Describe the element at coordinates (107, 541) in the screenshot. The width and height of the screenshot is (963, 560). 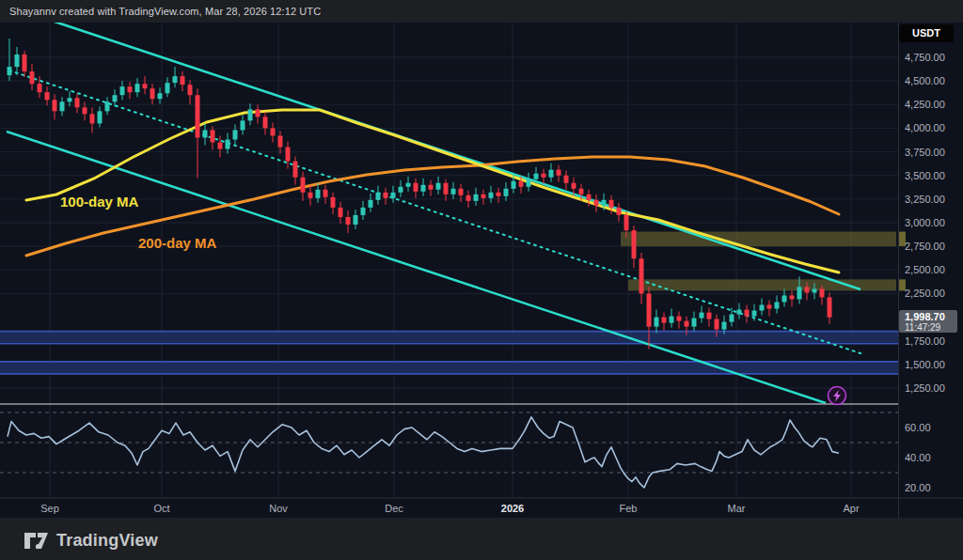
I see `tradingview-logo-text: TradingView` at that location.